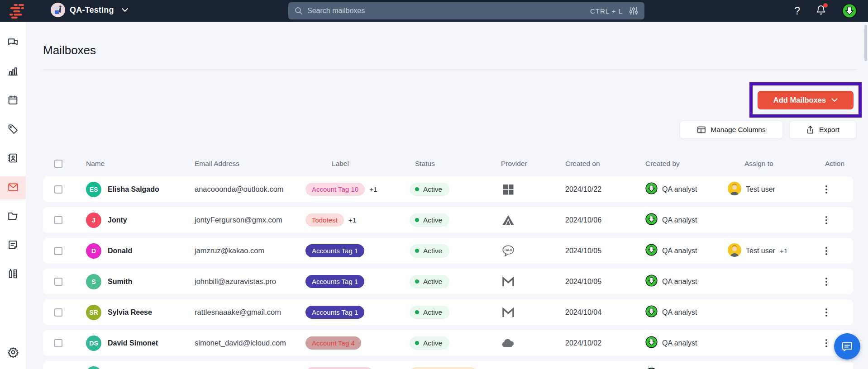  I want to click on contacts-icon, so click(13, 159).